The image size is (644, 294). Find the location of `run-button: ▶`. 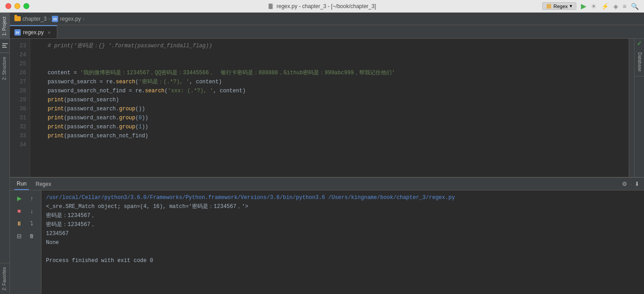

run-button: ▶ is located at coordinates (584, 6).